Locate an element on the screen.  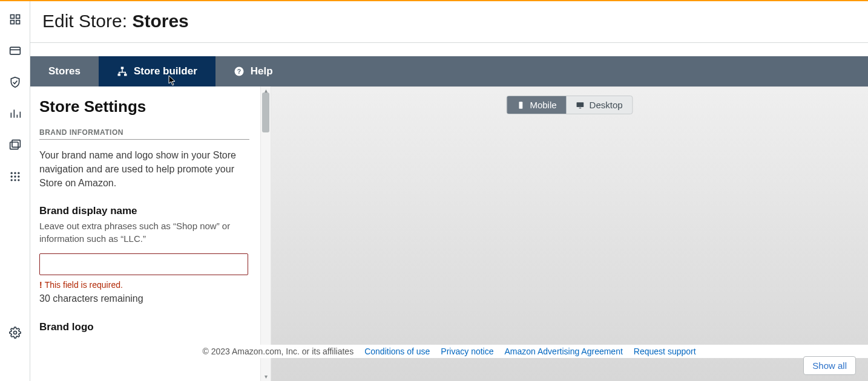
scroll-thumb is located at coordinates (266, 112).